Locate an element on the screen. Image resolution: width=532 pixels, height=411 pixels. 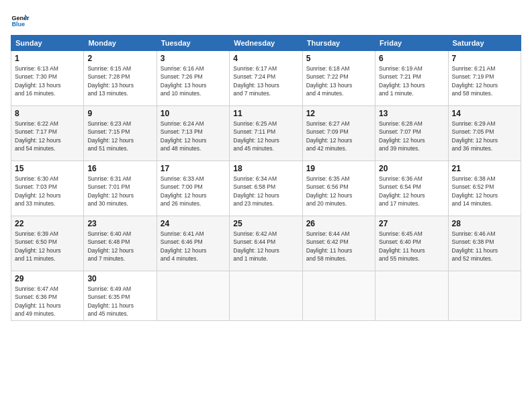
day-number: 13 is located at coordinates (411, 113).